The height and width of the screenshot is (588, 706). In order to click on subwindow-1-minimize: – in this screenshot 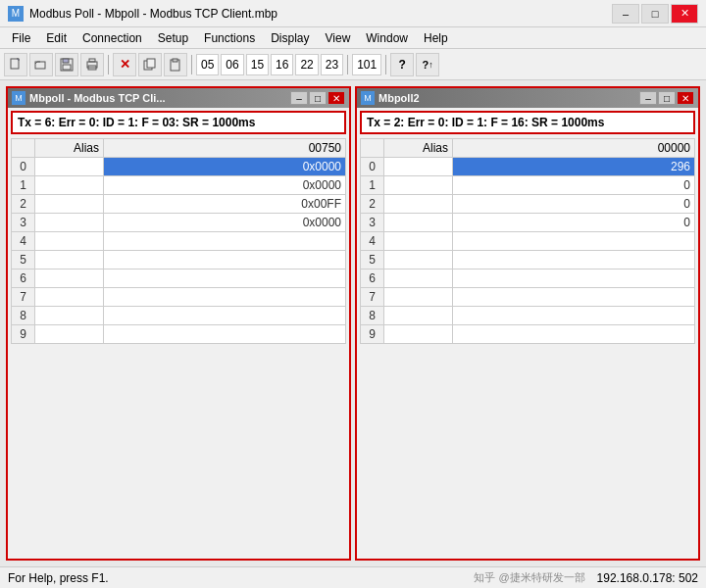, I will do `click(299, 98)`.